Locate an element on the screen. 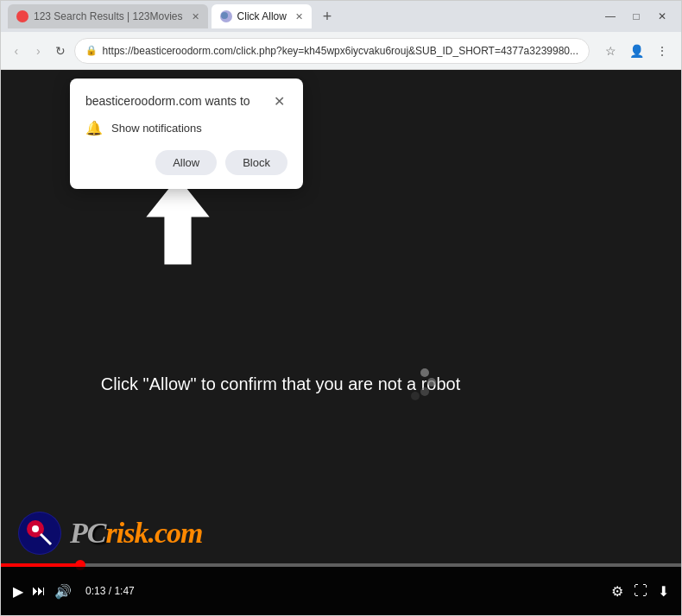 The width and height of the screenshot is (682, 616). url-text: https://beasticeroodorm.com/click.php?ke… is located at coordinates (340, 51).